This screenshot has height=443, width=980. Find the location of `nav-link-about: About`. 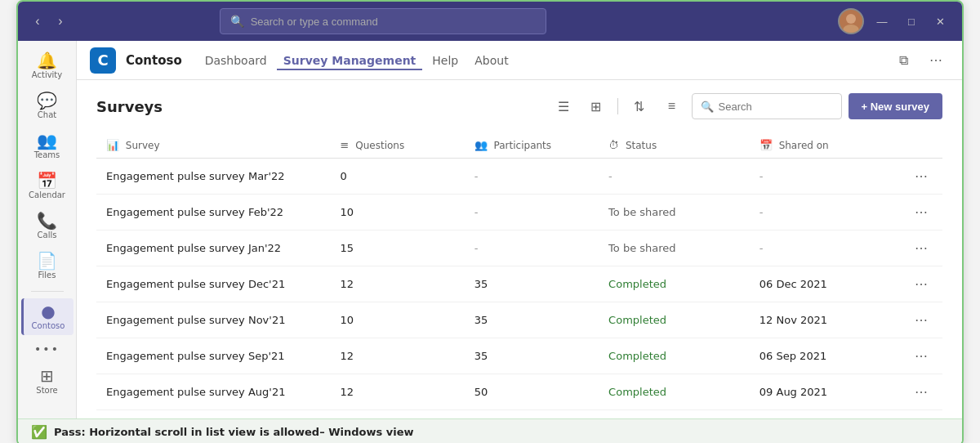

nav-link-about: About is located at coordinates (492, 60).